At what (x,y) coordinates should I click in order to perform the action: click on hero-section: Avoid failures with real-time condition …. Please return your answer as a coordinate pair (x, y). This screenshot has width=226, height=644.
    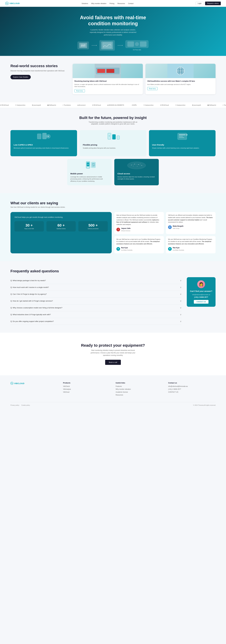
    Looking at the image, I should click on (113, 32).